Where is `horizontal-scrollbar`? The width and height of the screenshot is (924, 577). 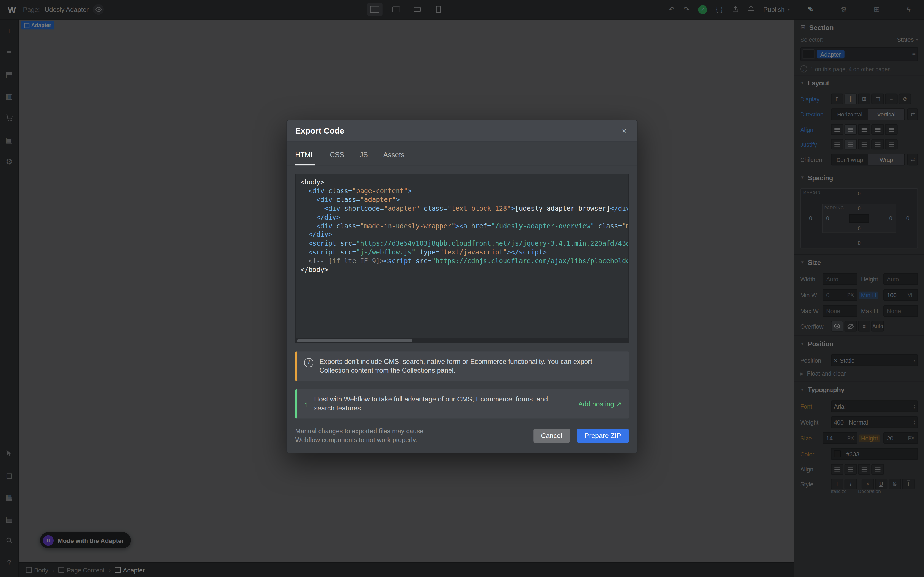 horizontal-scrollbar is located at coordinates (462, 340).